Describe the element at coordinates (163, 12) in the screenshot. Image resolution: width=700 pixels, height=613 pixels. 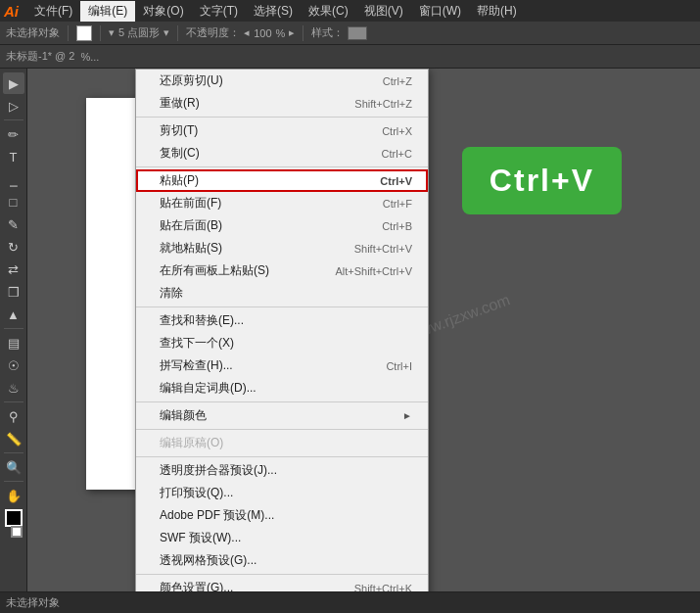
I see `menu-object: 对象(O)` at that location.